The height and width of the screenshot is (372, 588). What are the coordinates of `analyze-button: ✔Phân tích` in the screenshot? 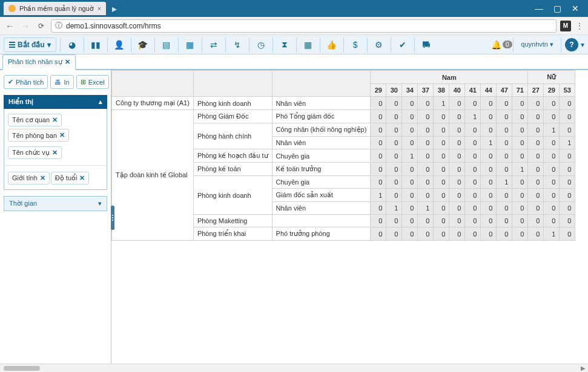 It's located at (25, 82).